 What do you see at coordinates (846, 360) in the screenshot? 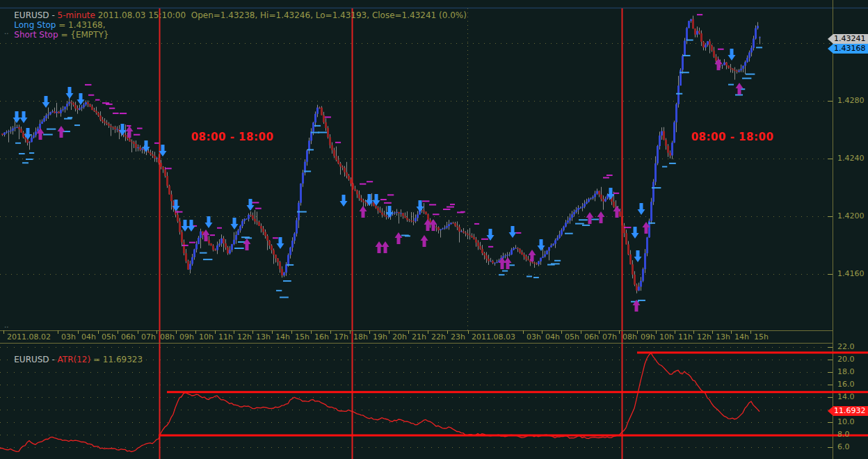
I see `atr-axis-label: 20.0` at bounding box center [846, 360].